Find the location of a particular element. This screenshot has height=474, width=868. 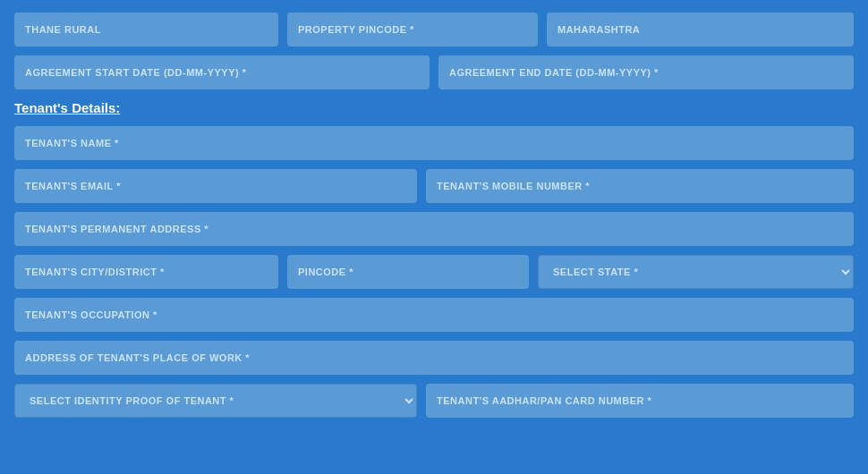

identity-proof-col: SELECT IDENTITY PROOF OF TENANT * Aadhar… is located at coordinates (216, 401).